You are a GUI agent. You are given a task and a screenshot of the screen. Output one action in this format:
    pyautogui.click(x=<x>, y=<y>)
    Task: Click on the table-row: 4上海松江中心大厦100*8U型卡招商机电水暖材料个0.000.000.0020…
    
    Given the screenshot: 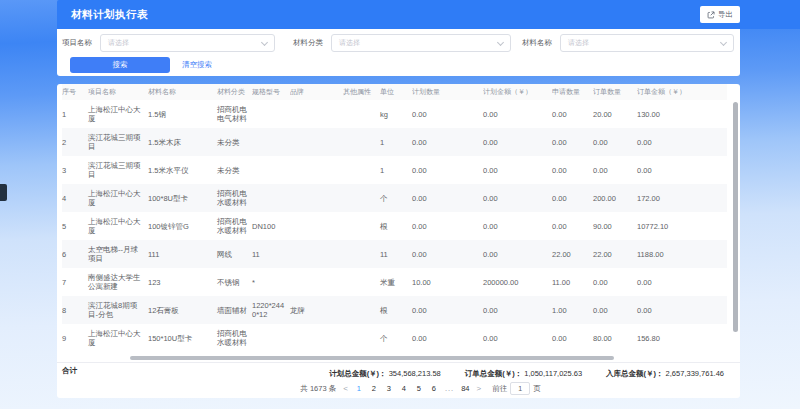 What is the action you would take?
    pyautogui.click(x=394, y=198)
    